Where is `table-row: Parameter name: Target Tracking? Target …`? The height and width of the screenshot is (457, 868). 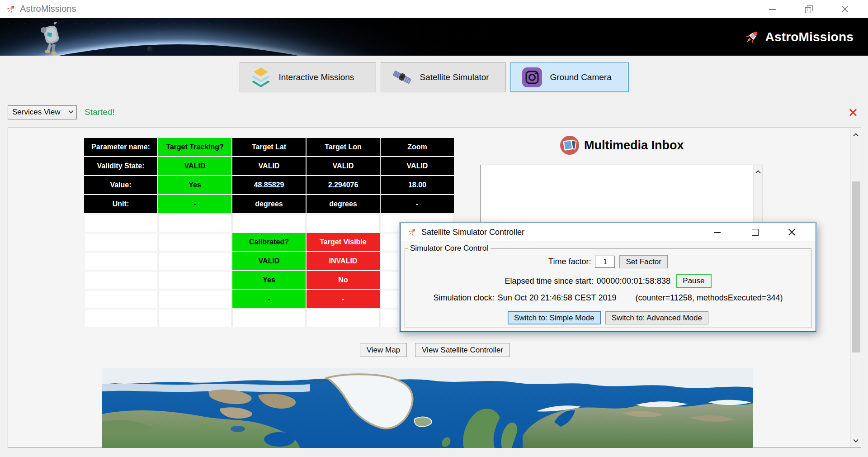
table-row: Parameter name: Target Tracking? Target … is located at coordinates (269, 147).